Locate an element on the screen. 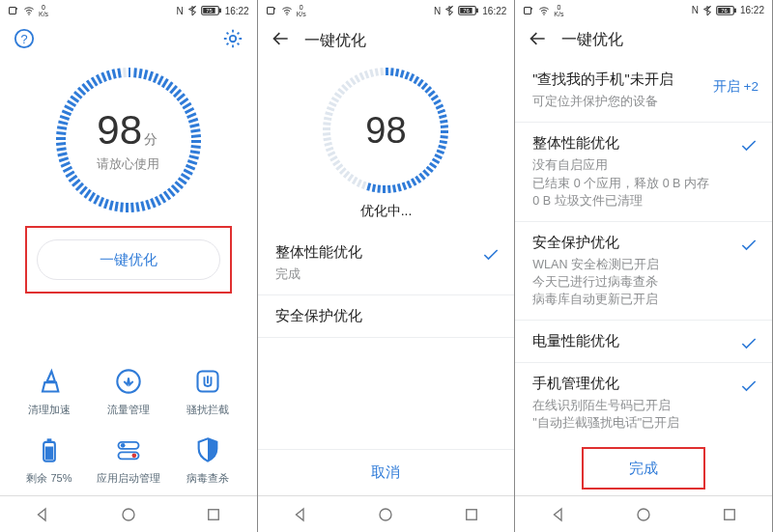  list-item: 整体性能优化 没有自启应用 已结束 0 个应用，释放 0 B 内存 0 B 垃圾… is located at coordinates (644, 172).